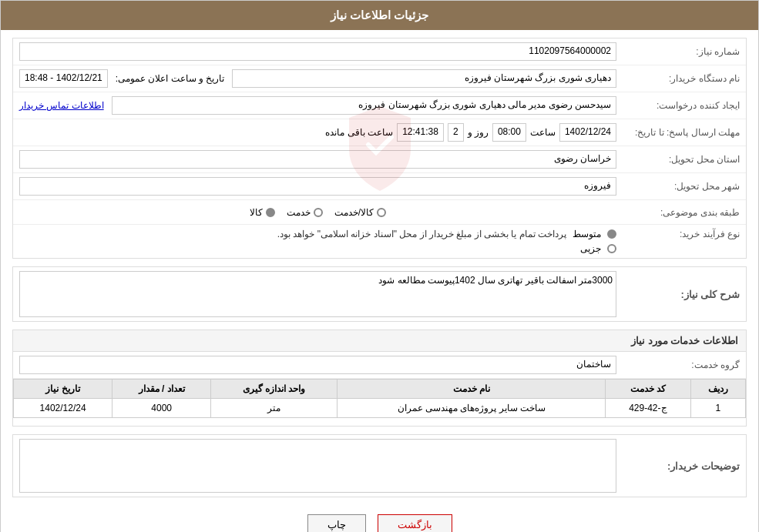  I want to click on service-group-row: گروه خدمت: ساختمان, so click(379, 365).